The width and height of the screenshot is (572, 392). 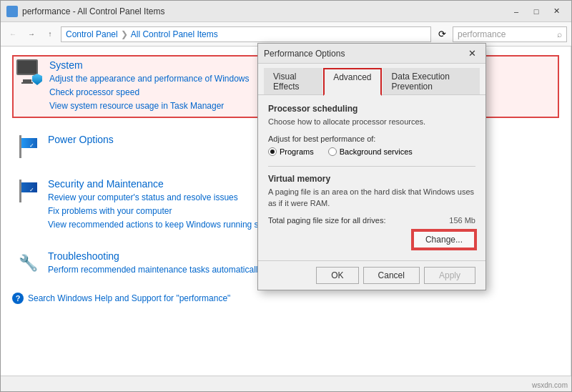 What do you see at coordinates (337, 275) in the screenshot?
I see `ok-button: OK` at bounding box center [337, 275].